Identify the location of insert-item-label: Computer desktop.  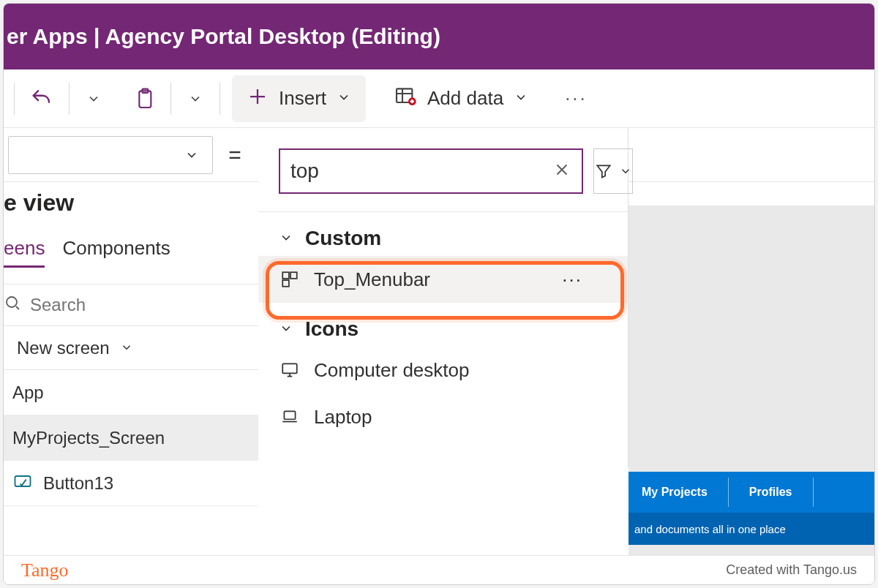
(391, 370).